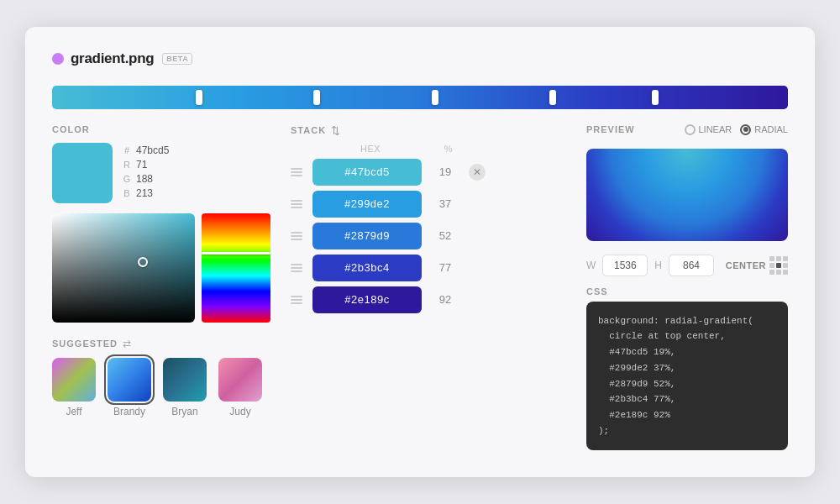  I want to click on beta-badge: BETA, so click(177, 59).